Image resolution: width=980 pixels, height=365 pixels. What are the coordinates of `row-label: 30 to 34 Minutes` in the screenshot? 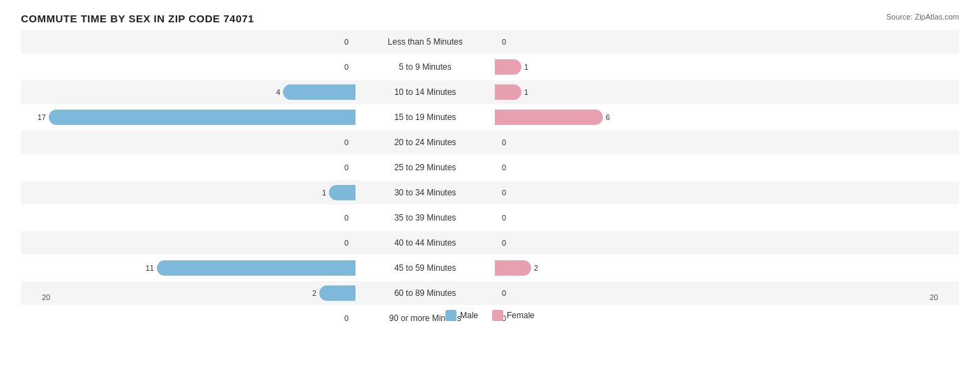 It's located at (425, 193).